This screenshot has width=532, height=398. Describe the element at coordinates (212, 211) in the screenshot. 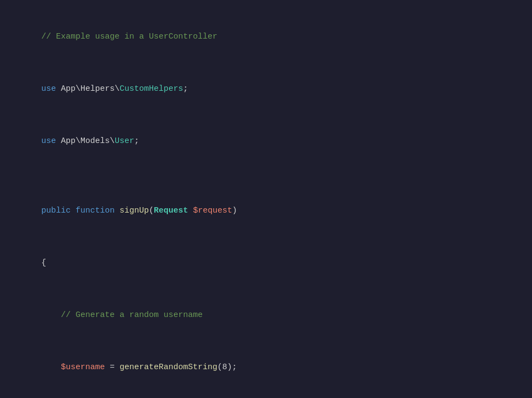

I see `var-request: $request` at that location.